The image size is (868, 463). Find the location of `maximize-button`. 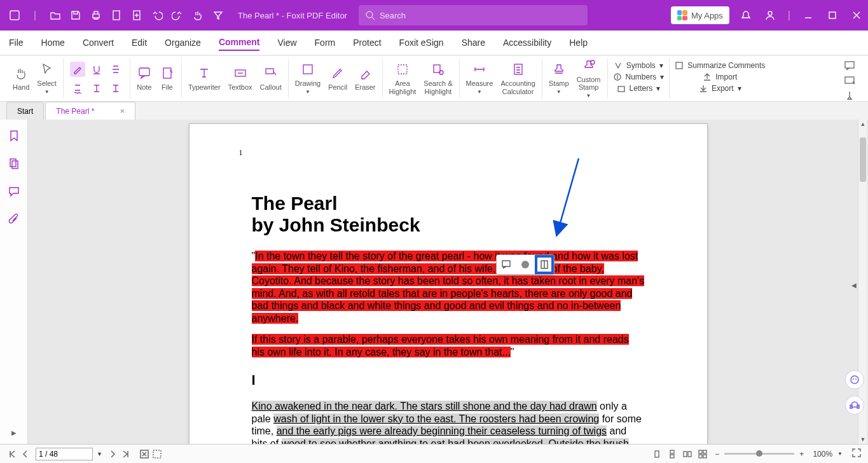

maximize-button is located at coordinates (832, 15).